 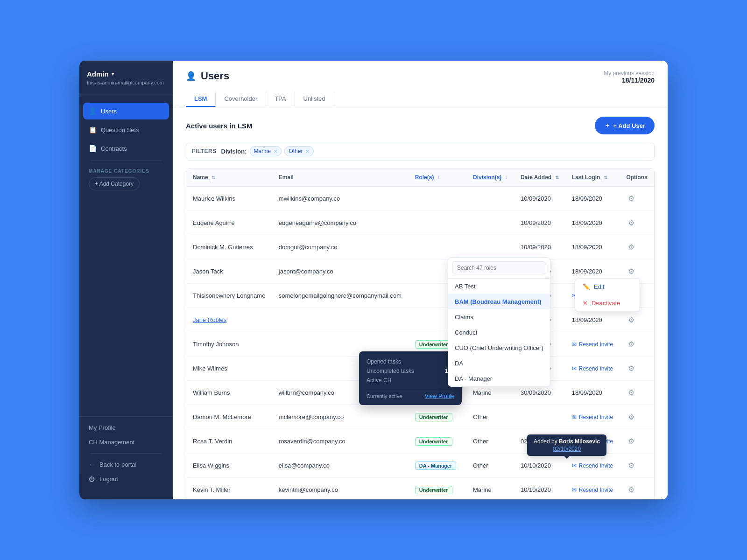 What do you see at coordinates (499, 322) in the screenshot?
I see `roles-dropdown: AB TestBAM (Boudreau Management)ClaimsCo…` at bounding box center [499, 322].